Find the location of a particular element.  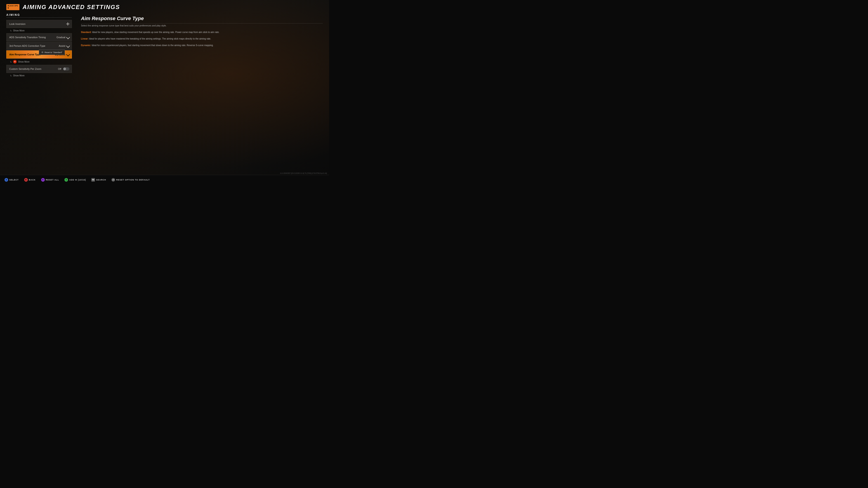

setting-label-3rd-person: 3rd Person ADS Correction Type is located at coordinates (32, 46).